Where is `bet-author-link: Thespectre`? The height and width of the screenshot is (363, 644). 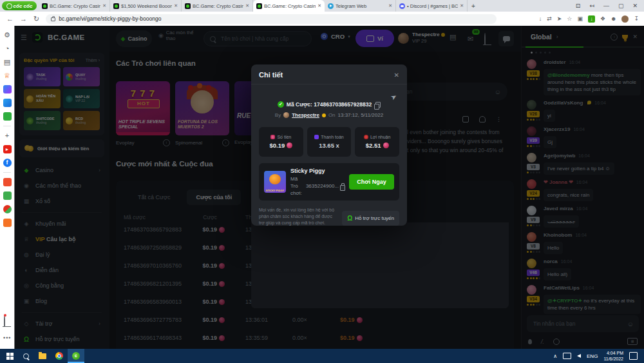
bet-author-link: Thespectre is located at coordinates (305, 115).